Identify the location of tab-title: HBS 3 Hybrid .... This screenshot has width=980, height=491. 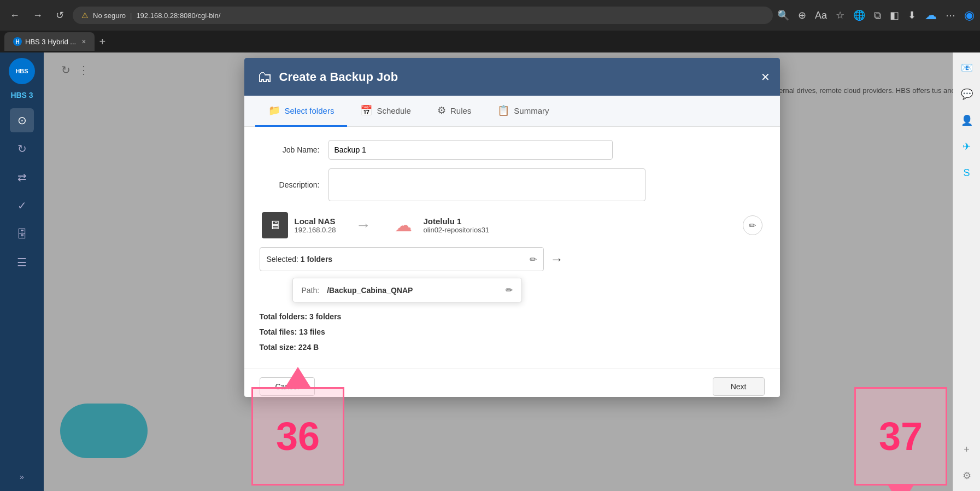
(50, 42).